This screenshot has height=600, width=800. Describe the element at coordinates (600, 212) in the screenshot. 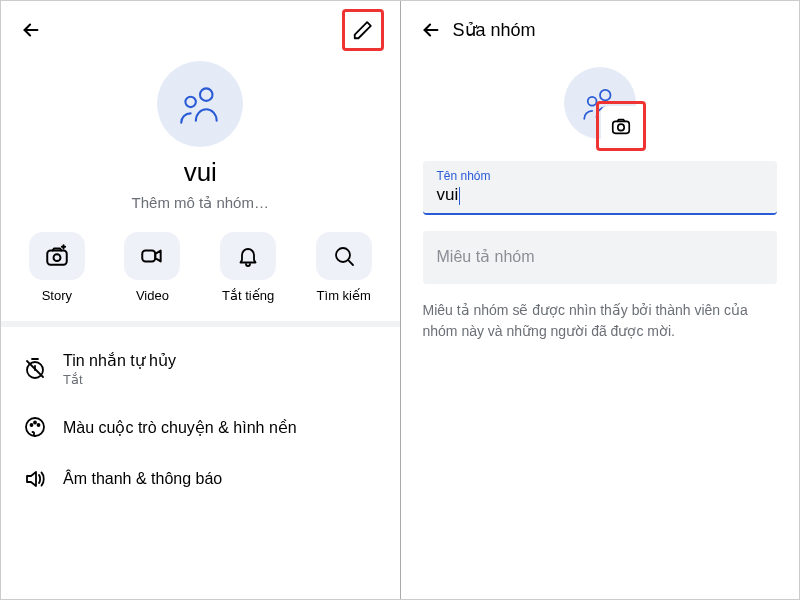

I see `edit-form: Tên nhóm vui Miêu tả nhóm` at that location.